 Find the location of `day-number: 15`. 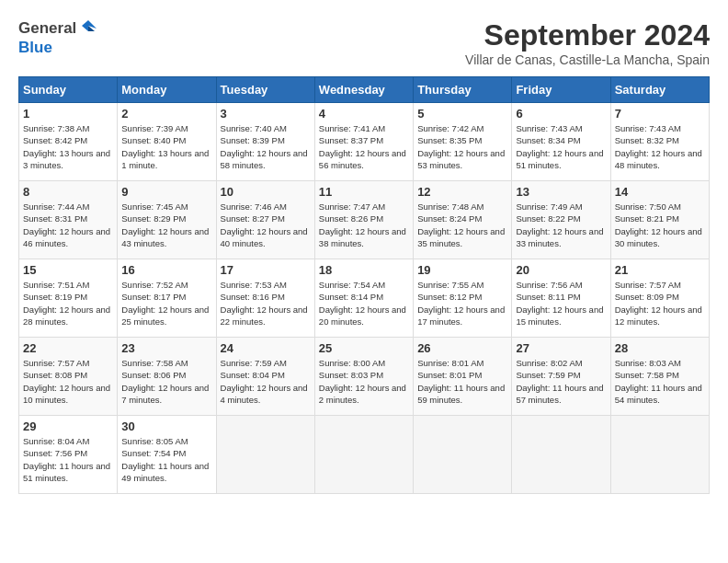

day-number: 15 is located at coordinates (68, 270).